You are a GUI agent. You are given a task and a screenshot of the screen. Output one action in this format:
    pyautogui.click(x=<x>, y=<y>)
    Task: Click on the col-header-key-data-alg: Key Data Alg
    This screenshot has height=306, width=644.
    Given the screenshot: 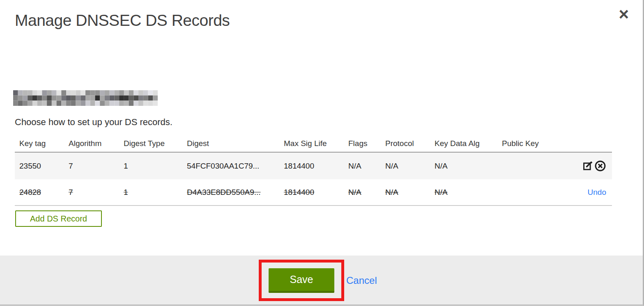 What is the action you would take?
    pyautogui.click(x=464, y=144)
    